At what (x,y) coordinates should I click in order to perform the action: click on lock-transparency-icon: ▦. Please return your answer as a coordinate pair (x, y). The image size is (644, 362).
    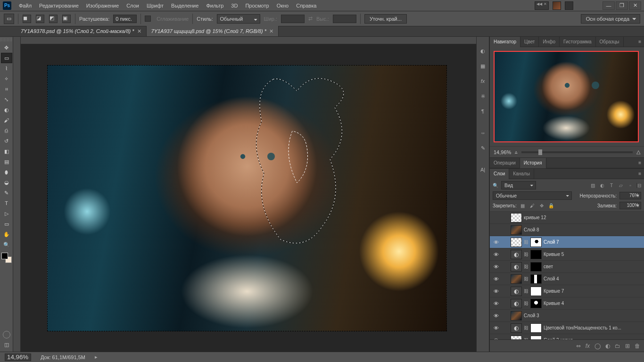
    Looking at the image, I should click on (523, 206).